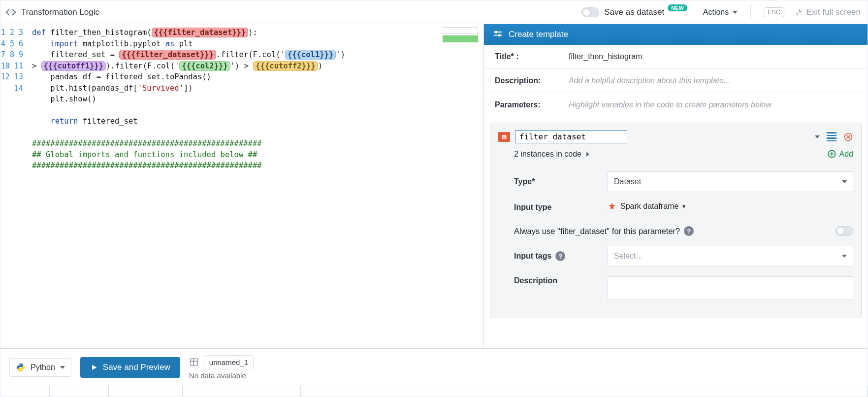  I want to click on template-title-label: Title* :, so click(527, 57).